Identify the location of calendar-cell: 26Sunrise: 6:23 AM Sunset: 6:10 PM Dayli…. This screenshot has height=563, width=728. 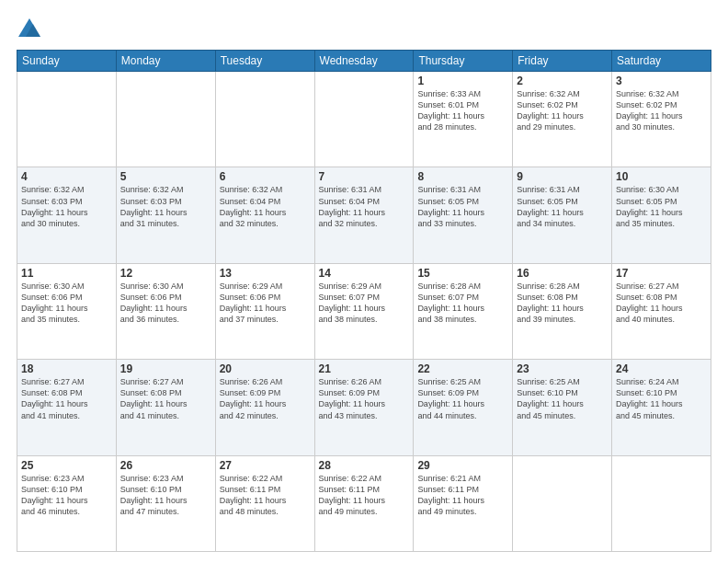
(165, 503).